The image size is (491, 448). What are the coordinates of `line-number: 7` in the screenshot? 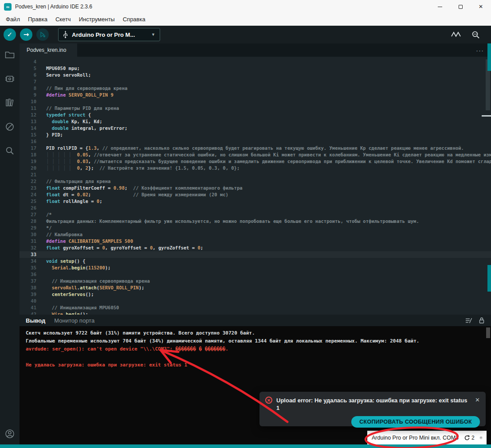 It's located at (28, 82).